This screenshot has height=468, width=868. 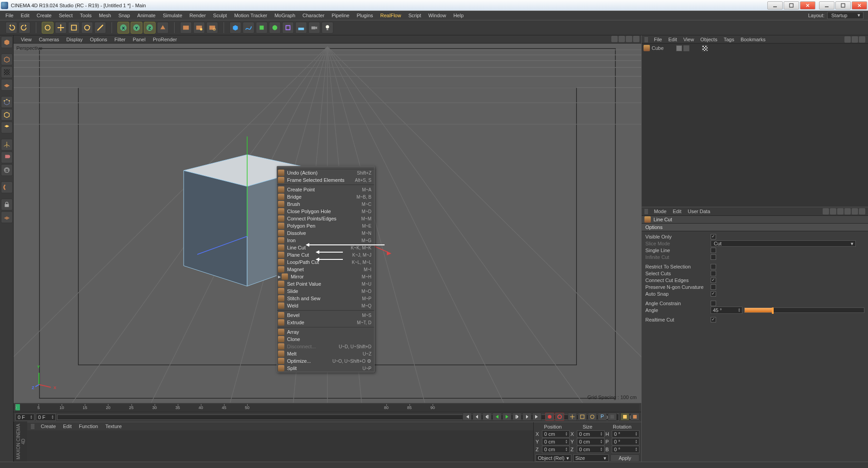 What do you see at coordinates (437, 15) in the screenshot?
I see `menu-window: Window` at bounding box center [437, 15].